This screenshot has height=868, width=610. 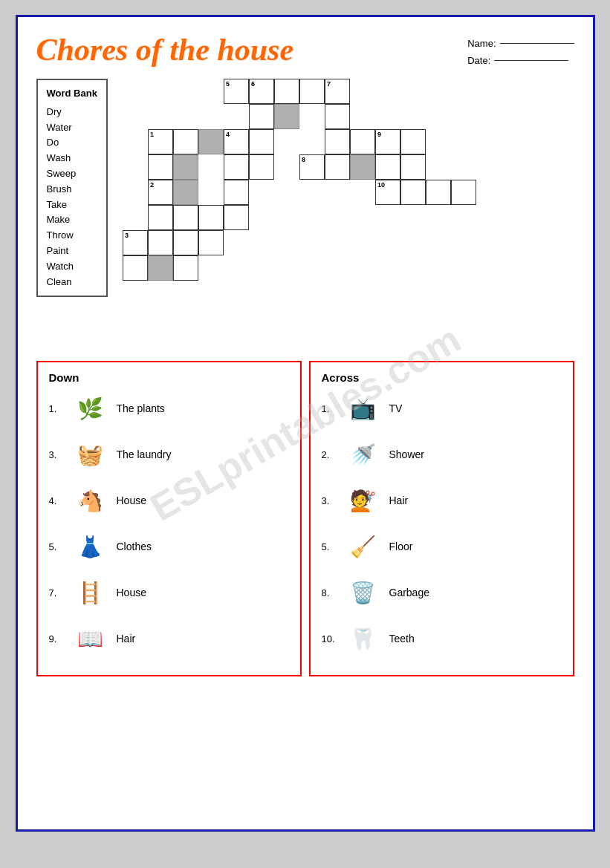 What do you see at coordinates (441, 639) in the screenshot?
I see `clue-item: 10.🦷Teeth` at bounding box center [441, 639].